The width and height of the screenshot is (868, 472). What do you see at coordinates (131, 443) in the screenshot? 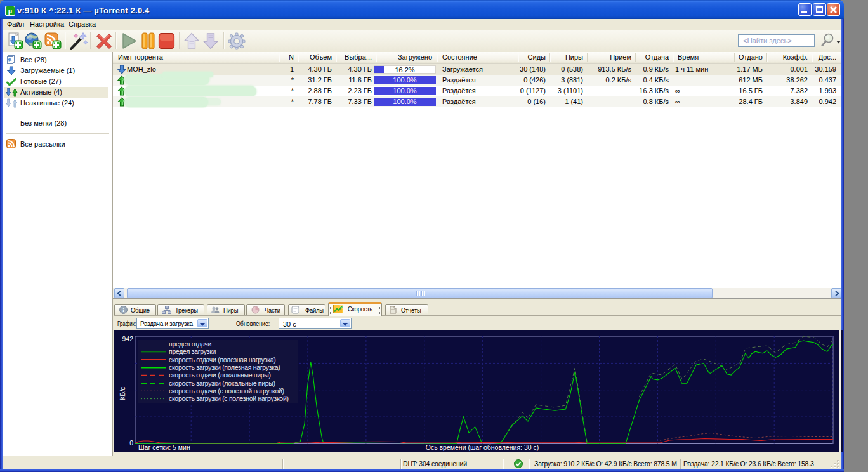
I see `svg-text: 0` at bounding box center [131, 443].